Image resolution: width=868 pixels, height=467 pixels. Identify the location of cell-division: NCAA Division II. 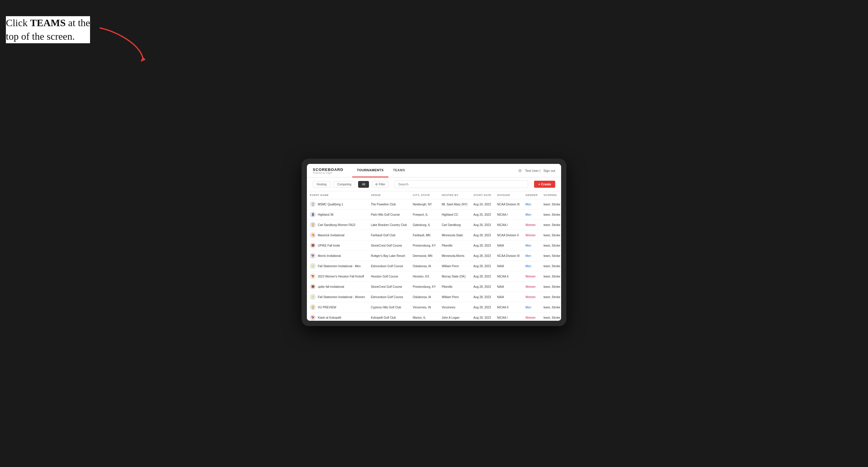
(508, 235).